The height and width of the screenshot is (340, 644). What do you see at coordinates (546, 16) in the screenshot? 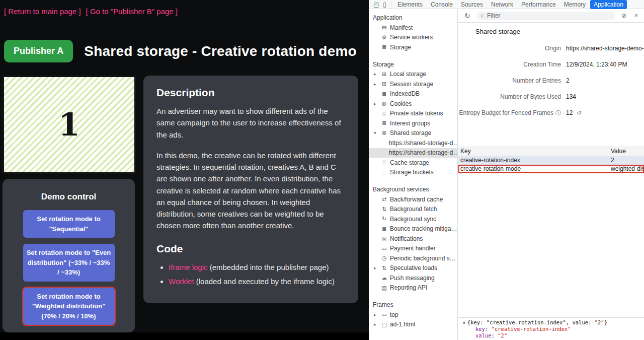
I see `filter-box: ▽` at bounding box center [546, 16].